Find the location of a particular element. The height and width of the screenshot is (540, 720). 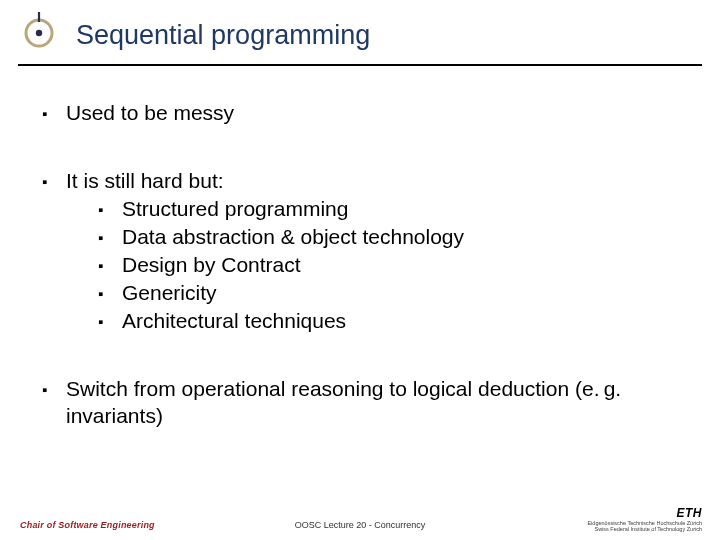

bullet-text: Switch from operational reasoning to log… is located at coordinates (374, 403).